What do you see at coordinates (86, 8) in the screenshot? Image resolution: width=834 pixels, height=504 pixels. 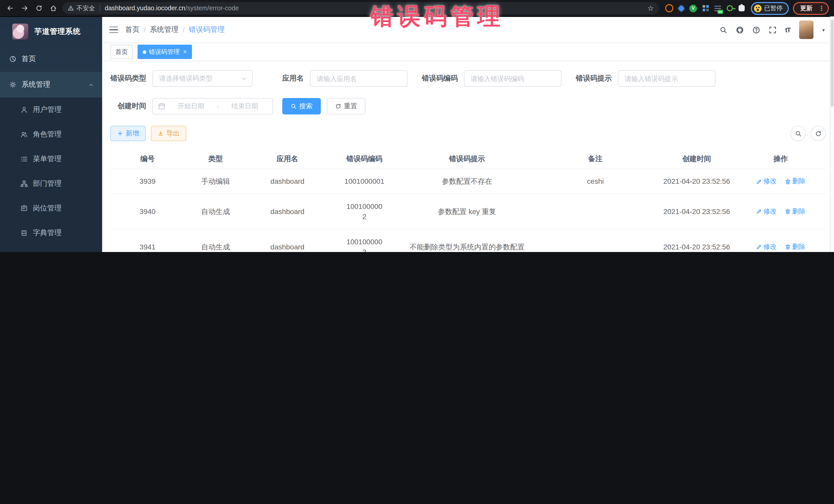 I see `security-label: 不安全` at bounding box center [86, 8].